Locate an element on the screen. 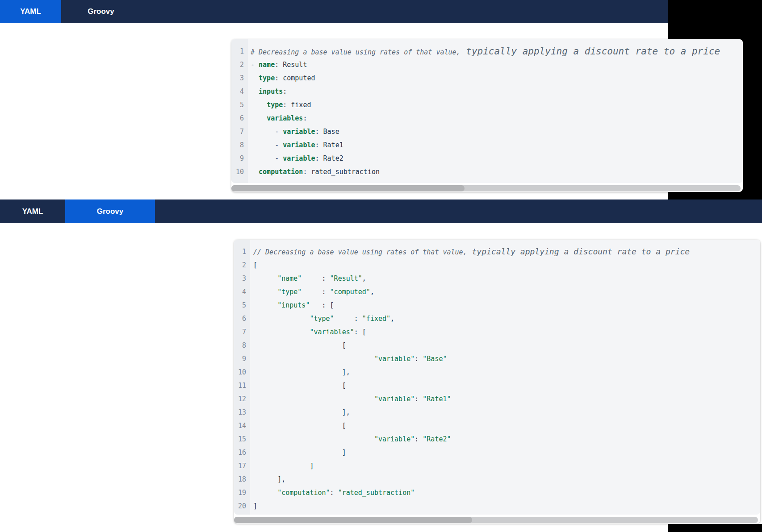 The image size is (762, 532). code-line: 1// Decreasing a base value using rates … is located at coordinates (497, 252).